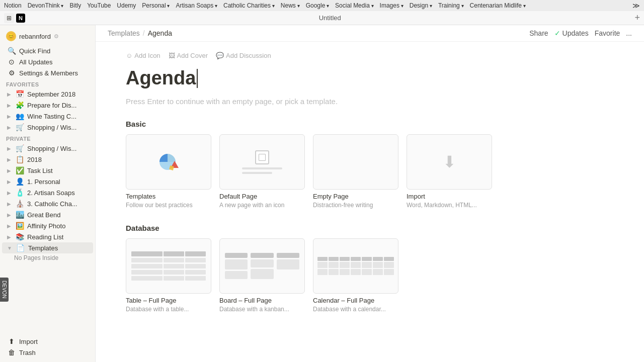 This screenshot has height=362, width=644. I want to click on import-icon: ⬆, so click(12, 341).